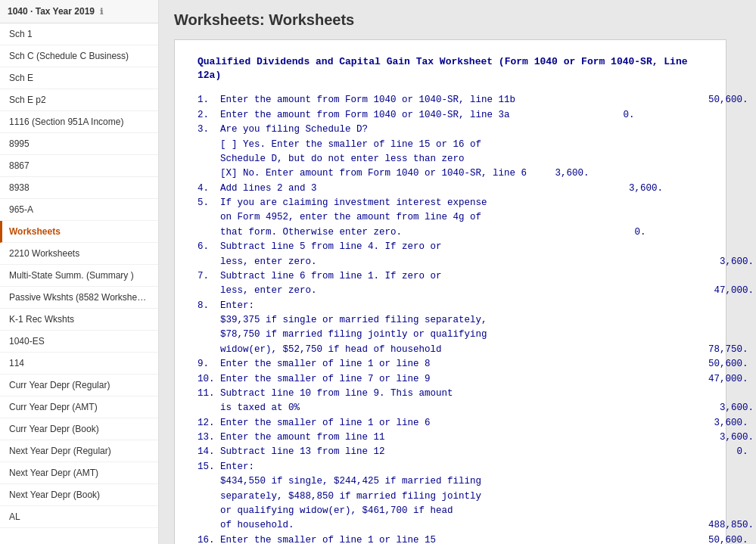 This screenshot has width=756, height=544. Describe the element at coordinates (79, 386) in the screenshot. I see `sidebar-item: Curr Year Depr (Regular)` at that location.